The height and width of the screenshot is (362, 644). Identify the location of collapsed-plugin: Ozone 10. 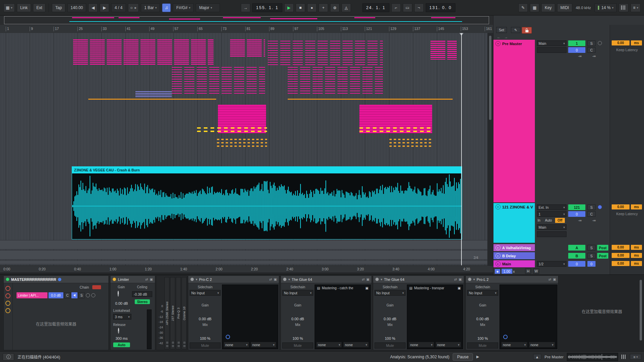
(184, 313).